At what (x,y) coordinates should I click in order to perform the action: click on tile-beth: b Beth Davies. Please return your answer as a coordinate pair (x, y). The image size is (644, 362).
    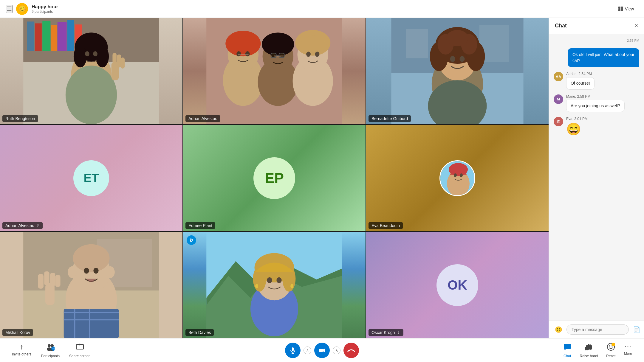
    Looking at the image, I should click on (274, 285).